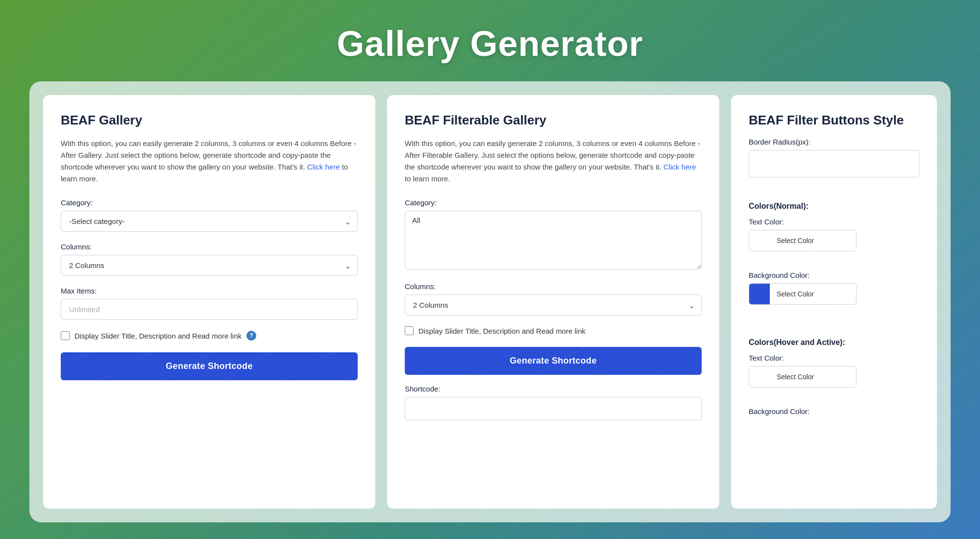  What do you see at coordinates (834, 121) in the screenshot?
I see `filter-style-panel-title: BEAF Filter Buttons Style` at bounding box center [834, 121].